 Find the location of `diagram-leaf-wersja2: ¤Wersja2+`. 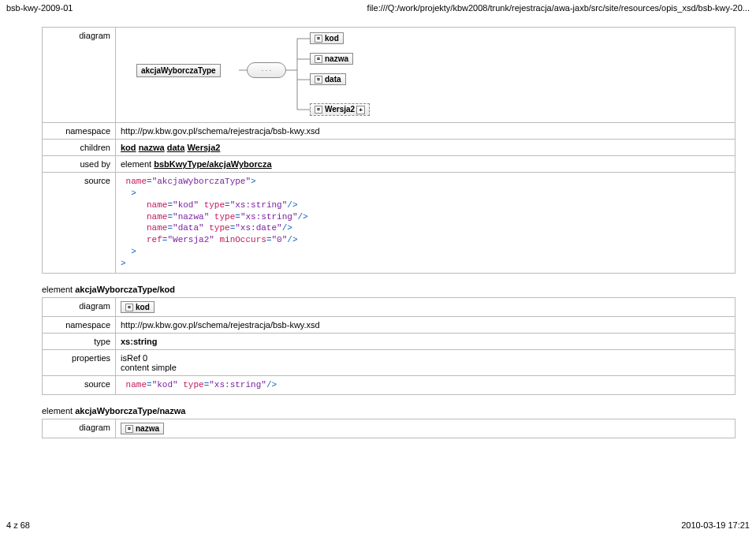

diagram-leaf-wersja2: ¤Wersja2+ is located at coordinates (340, 110).